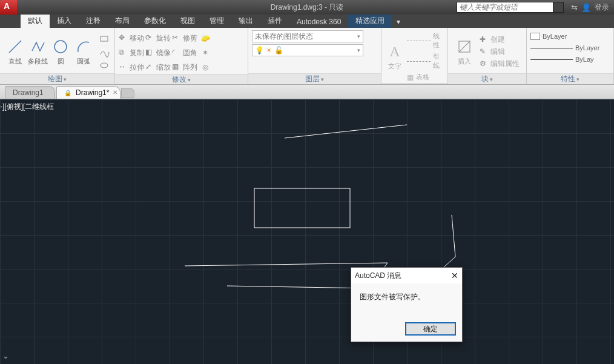  I want to click on dialog-message: 图形文件被写保护。, so click(392, 297).